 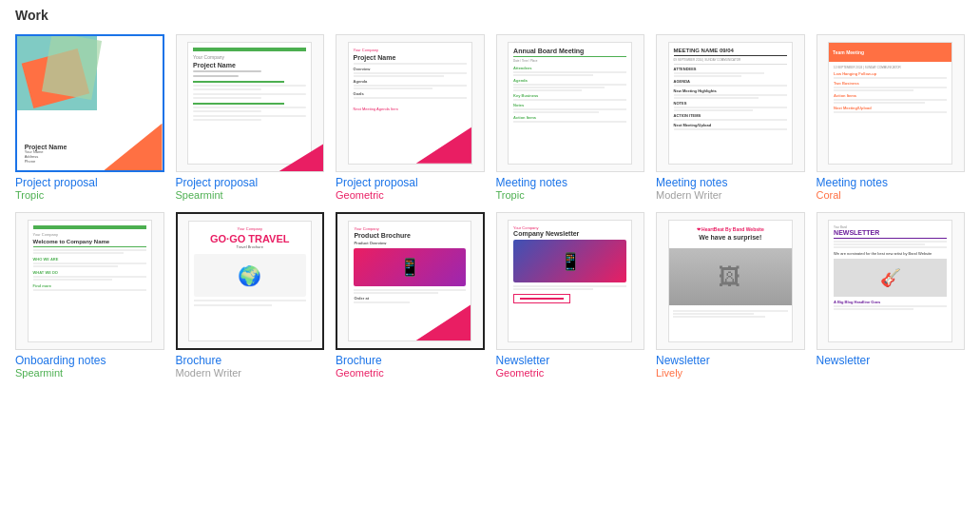 What do you see at coordinates (570, 183) in the screenshot?
I see `card-title-meeting-tropic: Meeting notes` at bounding box center [570, 183].